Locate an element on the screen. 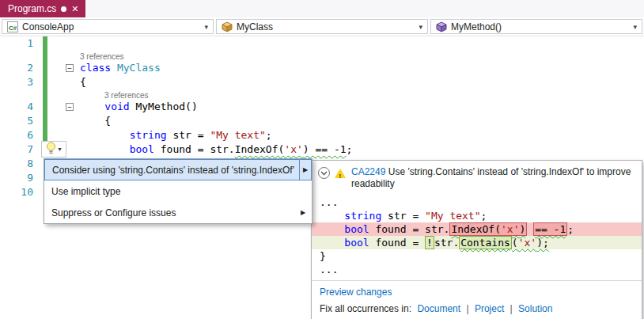 This screenshot has width=644, height=319. editor-line: 5 { is located at coordinates (322, 121).